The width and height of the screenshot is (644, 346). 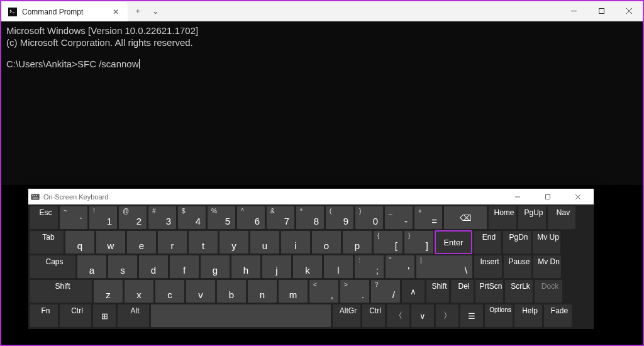 I want to click on key-pgup: PgUp, so click(x=532, y=218).